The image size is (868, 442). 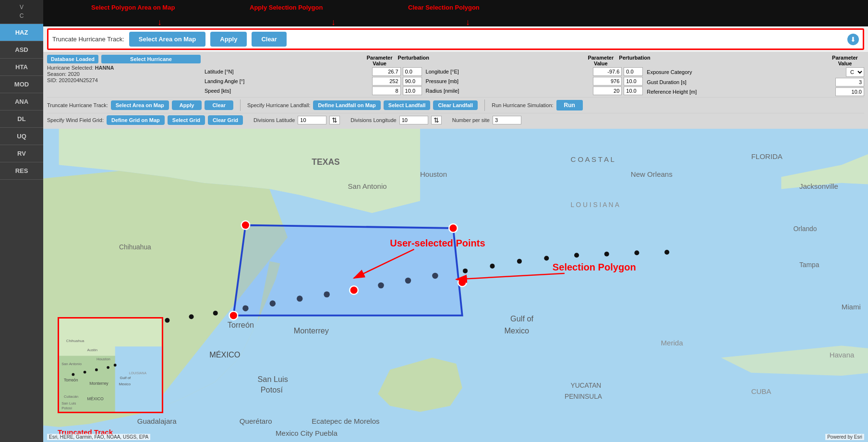 What do you see at coordinates (507, 120) in the screenshot?
I see `num-per-site-input` at bounding box center [507, 120].